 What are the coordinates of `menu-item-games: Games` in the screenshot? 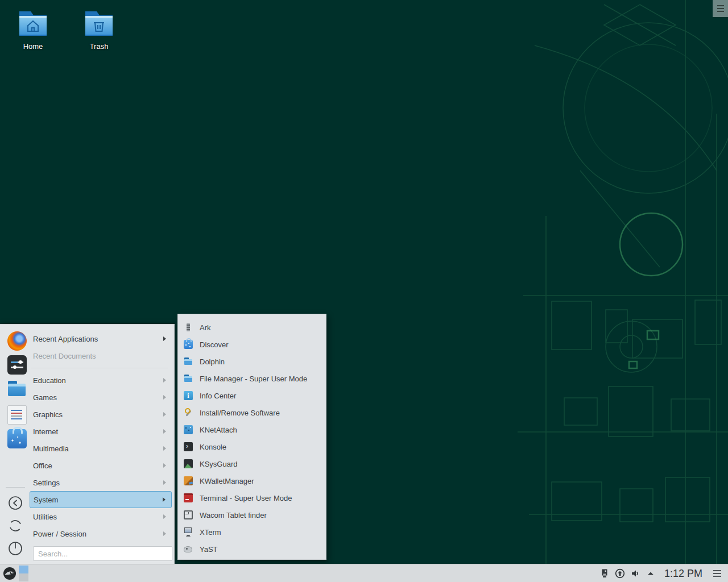 It's located at (101, 397).